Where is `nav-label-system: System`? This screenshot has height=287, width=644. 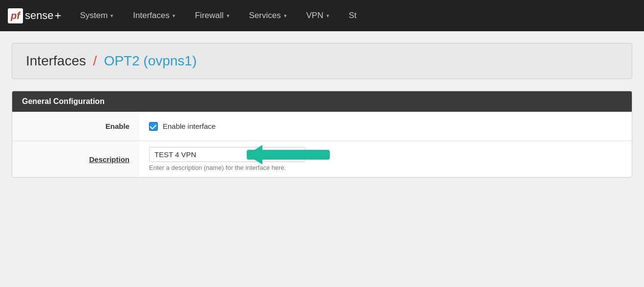 nav-label-system: System is located at coordinates (94, 16).